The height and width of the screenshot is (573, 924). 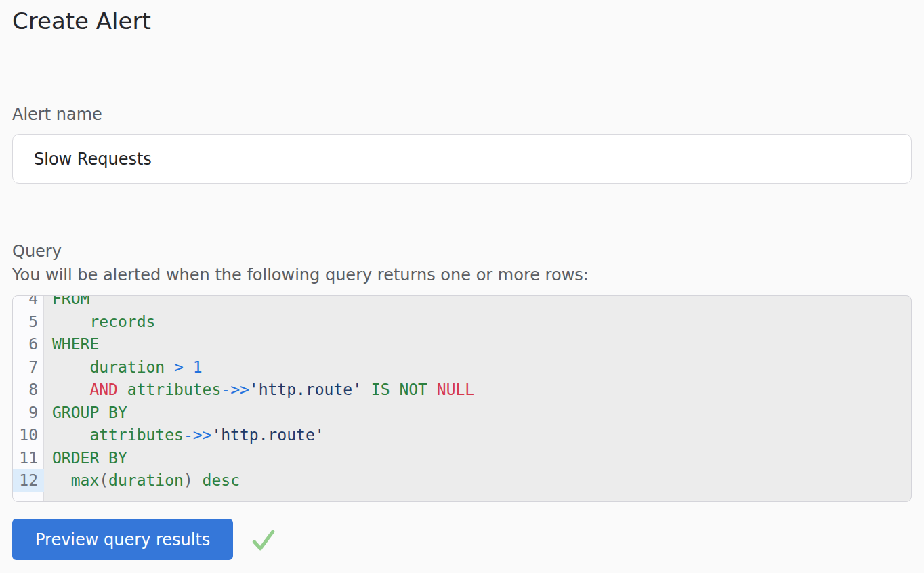 What do you see at coordinates (462, 303) in the screenshot?
I see `code-line: 4FROM` at bounding box center [462, 303].